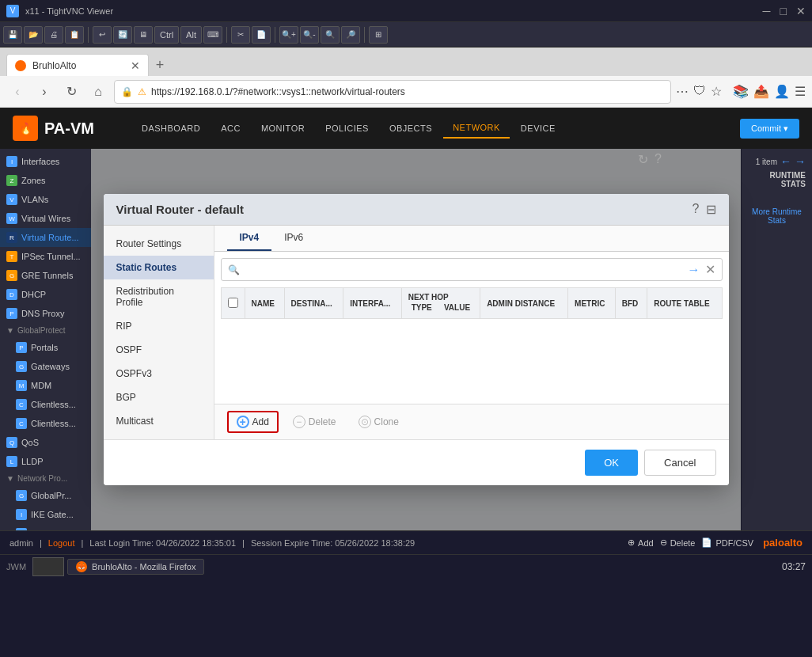 This screenshot has width=812, height=657. What do you see at coordinates (800, 161) in the screenshot?
I see `right-panel-nav-next: →` at bounding box center [800, 161].